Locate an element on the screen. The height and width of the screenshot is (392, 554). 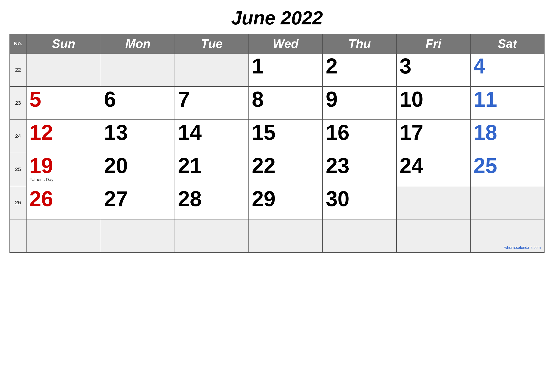
week-number-1: 22 is located at coordinates (18, 70).